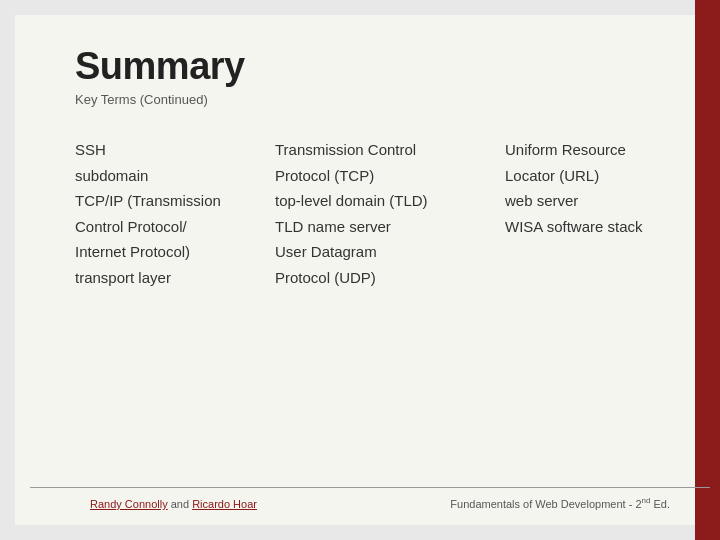 This screenshot has width=720, height=540. What do you see at coordinates (365, 66) in the screenshot?
I see `slide-title: Summary` at bounding box center [365, 66].